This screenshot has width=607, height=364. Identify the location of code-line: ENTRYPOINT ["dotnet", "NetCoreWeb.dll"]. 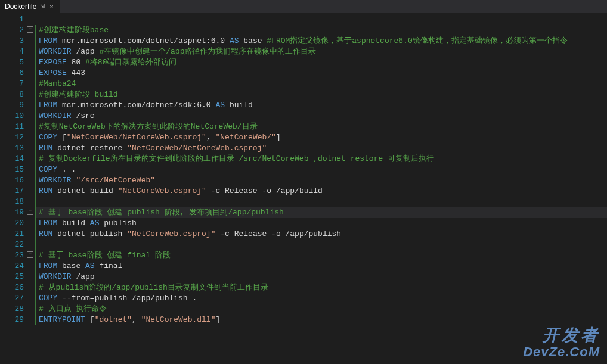
(321, 320).